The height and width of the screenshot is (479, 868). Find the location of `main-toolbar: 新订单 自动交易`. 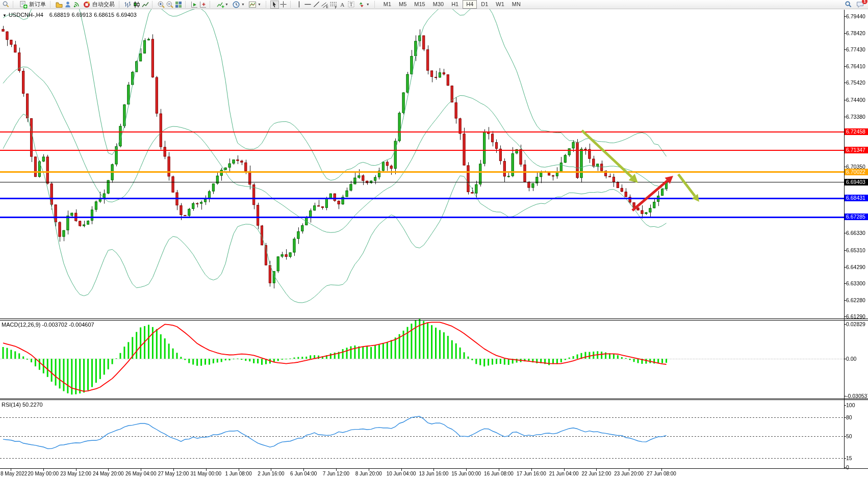

main-toolbar: 新订单 自动交易 is located at coordinates (434, 5).